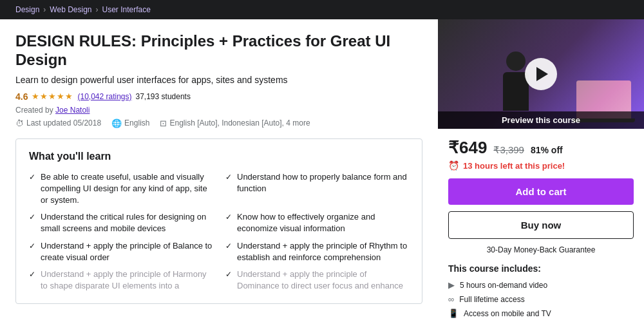 This screenshot has width=644, height=322. Describe the element at coordinates (541, 269) in the screenshot. I see `includes-title: This course includes:` at that location.